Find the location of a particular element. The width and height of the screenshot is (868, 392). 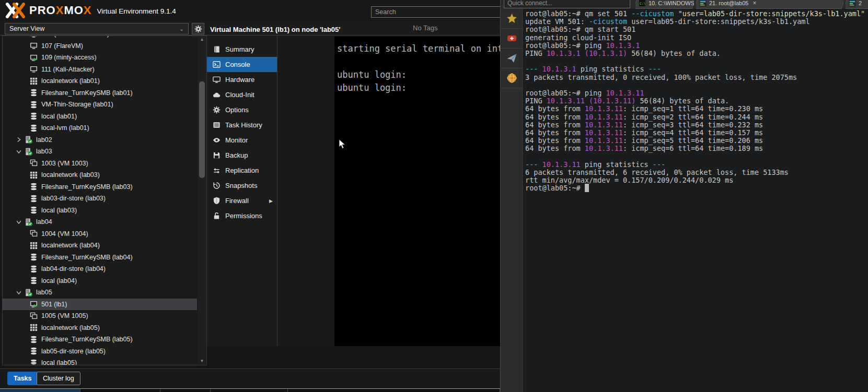

search-input is located at coordinates (436, 12).